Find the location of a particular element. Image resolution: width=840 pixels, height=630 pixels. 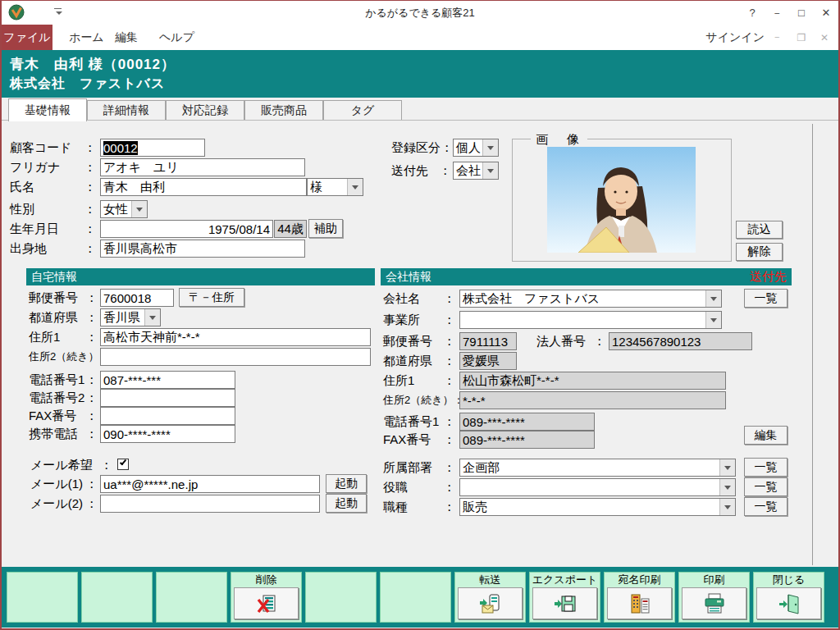

image-group-title: 画 像 is located at coordinates (559, 139).